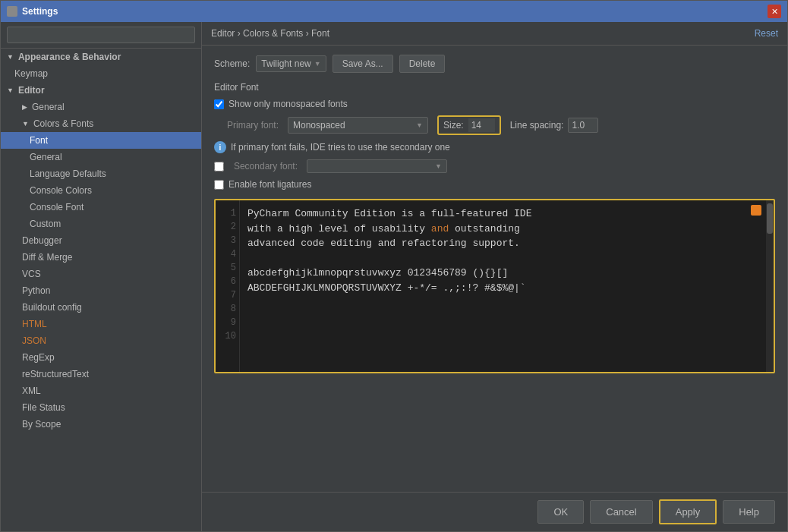 Image resolution: width=788 pixels, height=532 pixels. Describe the element at coordinates (770, 286) in the screenshot. I see `preview-scrollbar` at that location.